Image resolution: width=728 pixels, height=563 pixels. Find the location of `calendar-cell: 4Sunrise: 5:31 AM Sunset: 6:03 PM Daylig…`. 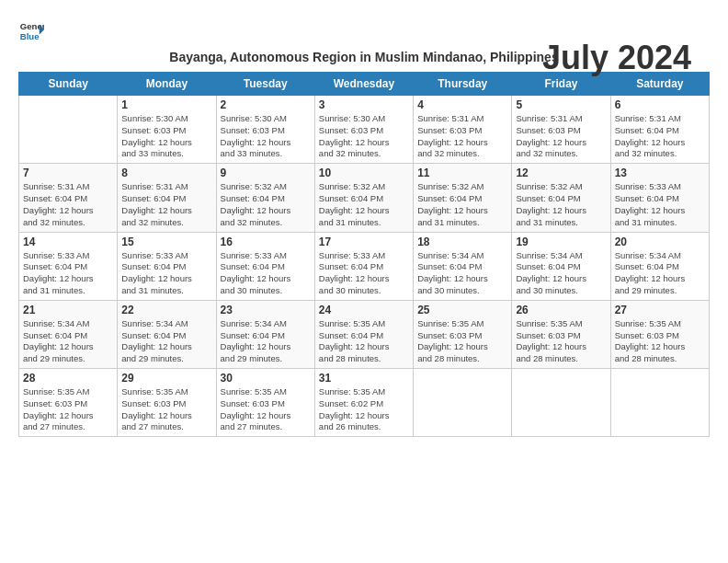

calendar-cell: 4Sunrise: 5:31 AM Sunset: 6:03 PM Daylig… is located at coordinates (463, 130).